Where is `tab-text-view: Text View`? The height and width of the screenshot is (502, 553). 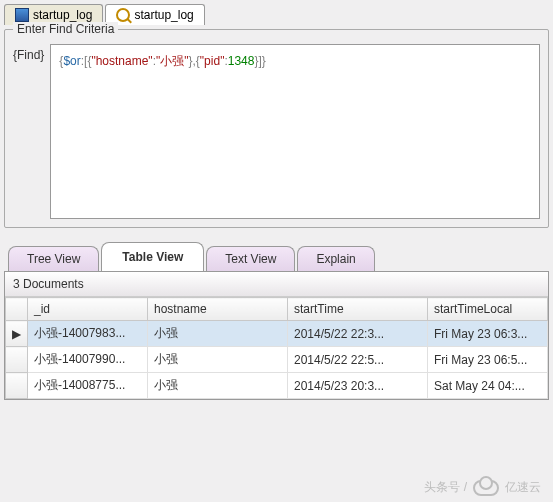 tab-text-view: Text View is located at coordinates (250, 258).